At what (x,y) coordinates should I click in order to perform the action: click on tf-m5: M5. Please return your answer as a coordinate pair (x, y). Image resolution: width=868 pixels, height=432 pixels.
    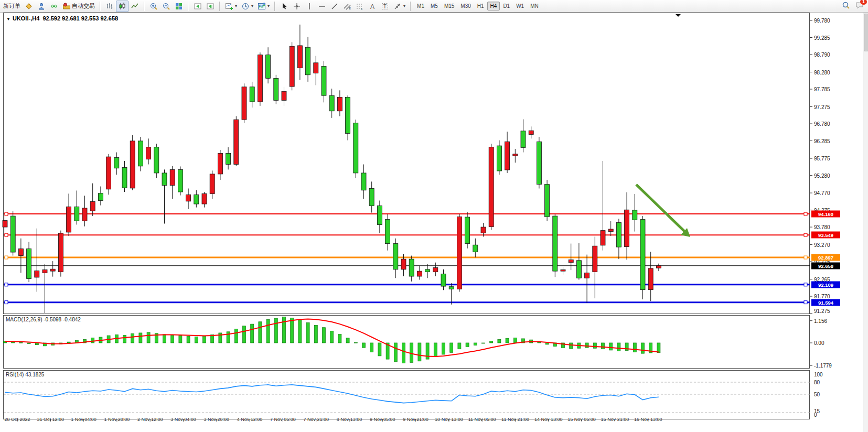
    Looking at the image, I should click on (434, 6).